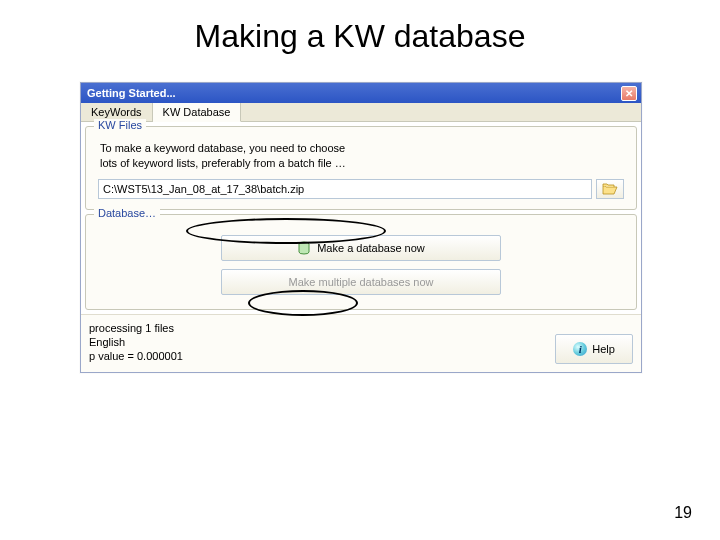 Image resolution: width=720 pixels, height=540 pixels. What do you see at coordinates (360, 36) in the screenshot?
I see `slide-title: Making a KW database` at bounding box center [360, 36].